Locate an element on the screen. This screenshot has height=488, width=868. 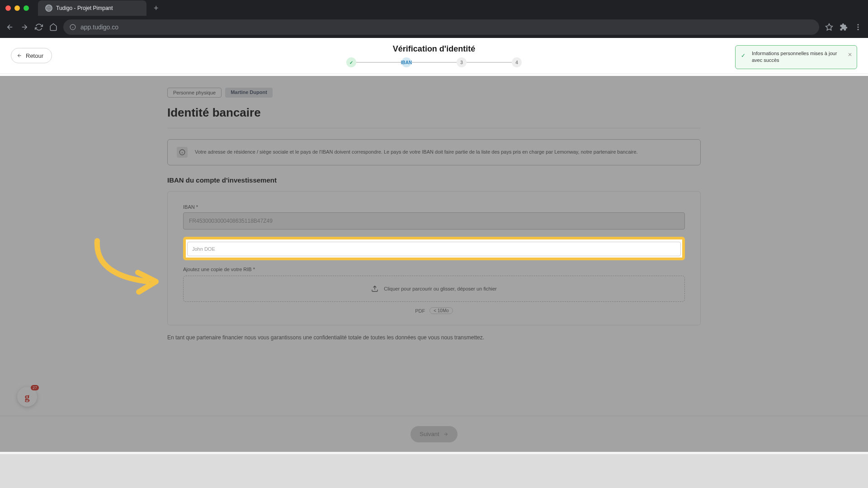
back-button-label: Retour is located at coordinates (34, 56).